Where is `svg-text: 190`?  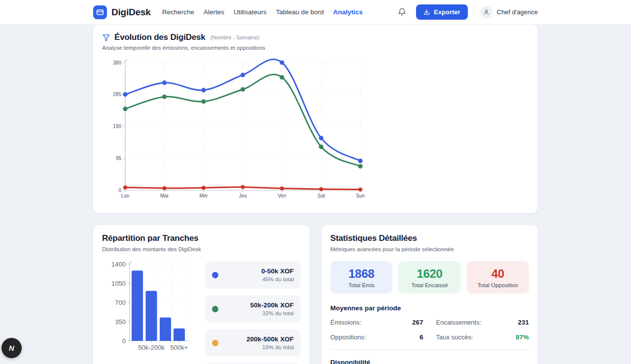
svg-text: 190 is located at coordinates (117, 126).